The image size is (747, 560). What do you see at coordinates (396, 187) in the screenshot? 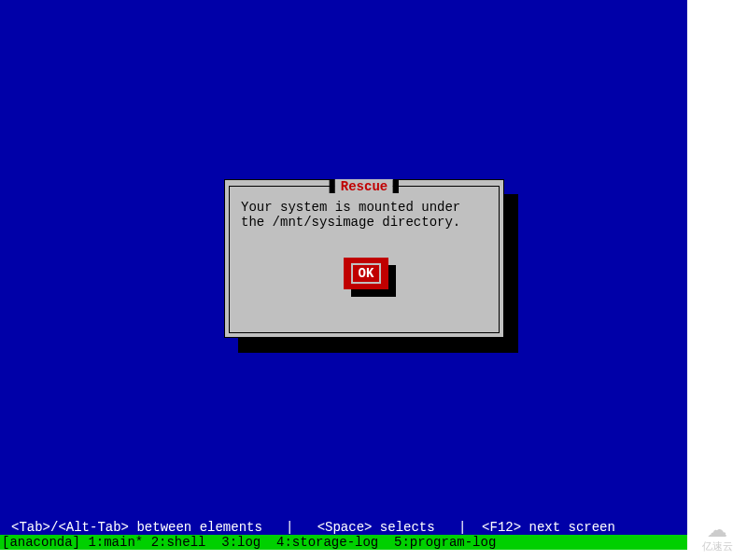
I see `title-decoration-right` at bounding box center [396, 187].